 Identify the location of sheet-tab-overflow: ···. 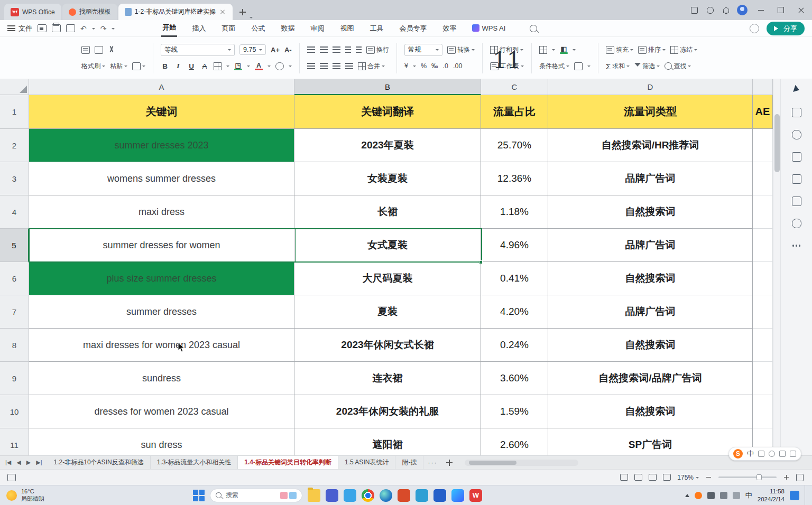
(432, 463).